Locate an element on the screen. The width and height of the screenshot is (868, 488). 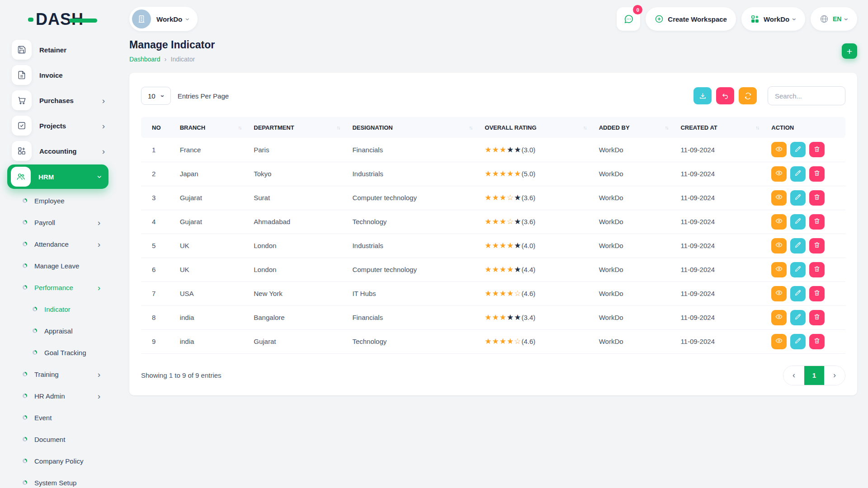
star-half-icon: ☆ is located at coordinates (510, 221).